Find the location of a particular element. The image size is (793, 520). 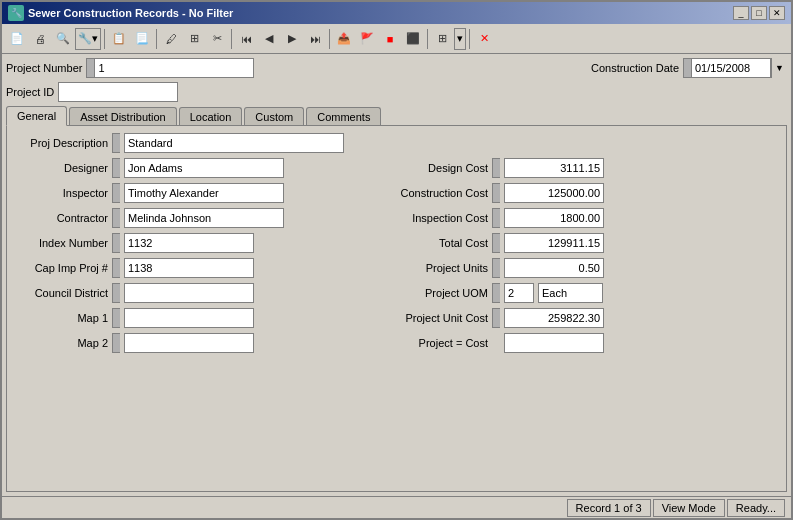

contractor-marker is located at coordinates (116, 218).